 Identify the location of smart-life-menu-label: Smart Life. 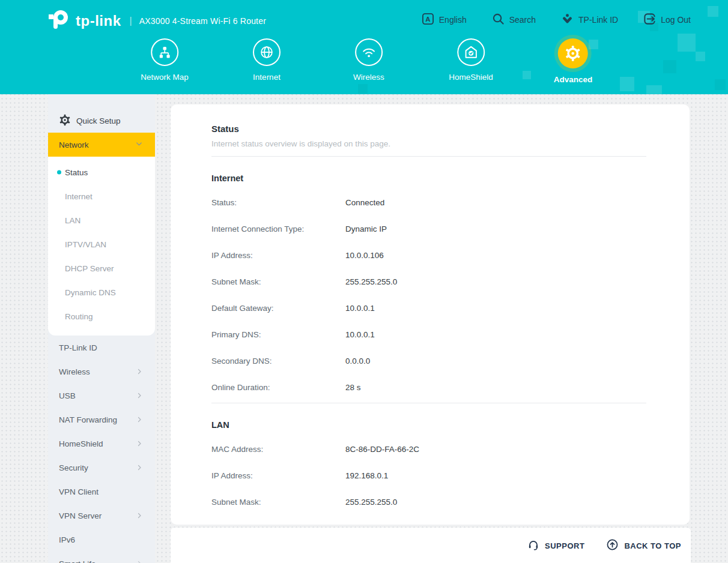
(77, 561).